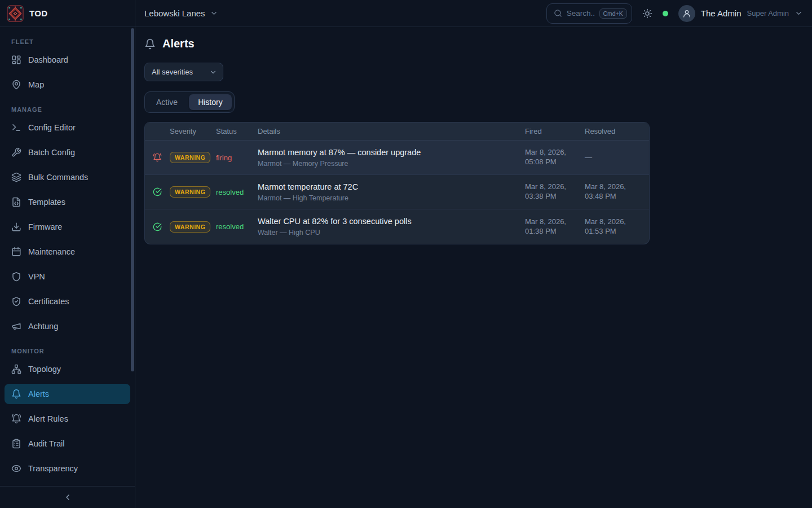 This screenshot has height=508, width=812. I want to click on sidebar-item-bulk-commands: Bulk Commands, so click(68, 177).